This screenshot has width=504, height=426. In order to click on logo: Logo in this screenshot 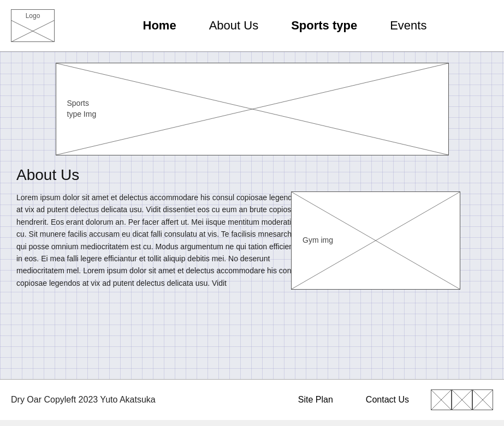, I will do `click(33, 26)`.